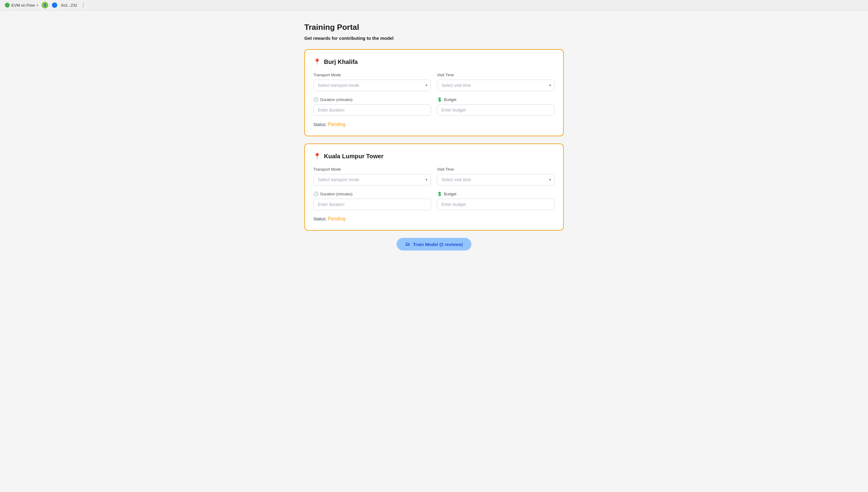 The image size is (868, 492). I want to click on transport-mode-select-2: Select transport mode Car Bus Train Walk…, so click(372, 180).